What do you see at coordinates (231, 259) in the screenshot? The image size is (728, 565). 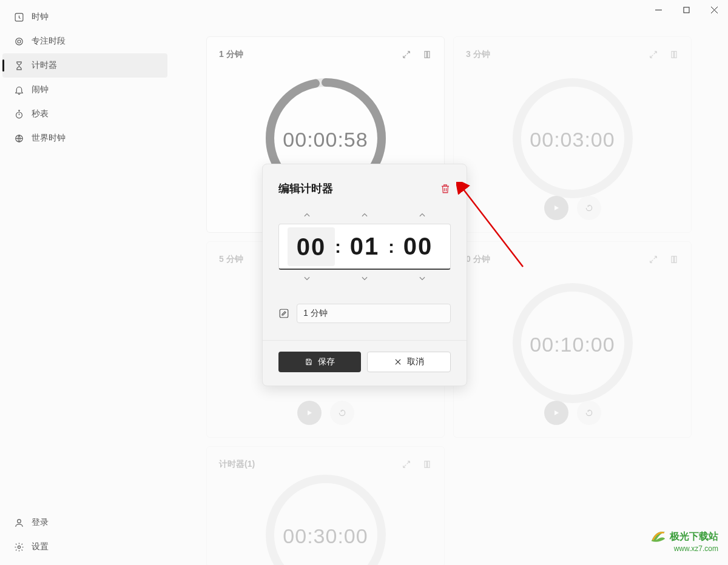 I see `timer-name: 5 分钟` at bounding box center [231, 259].